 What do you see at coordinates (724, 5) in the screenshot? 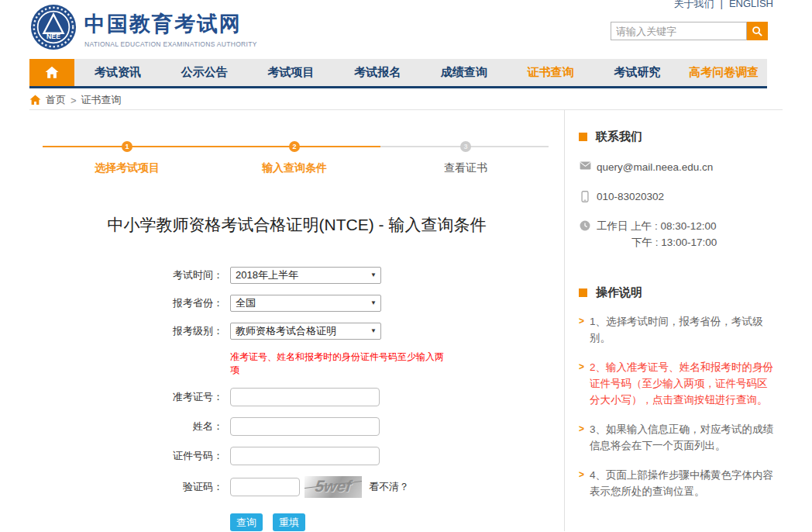
I see `top-links: 关于我们|ENGLISH` at bounding box center [724, 5].